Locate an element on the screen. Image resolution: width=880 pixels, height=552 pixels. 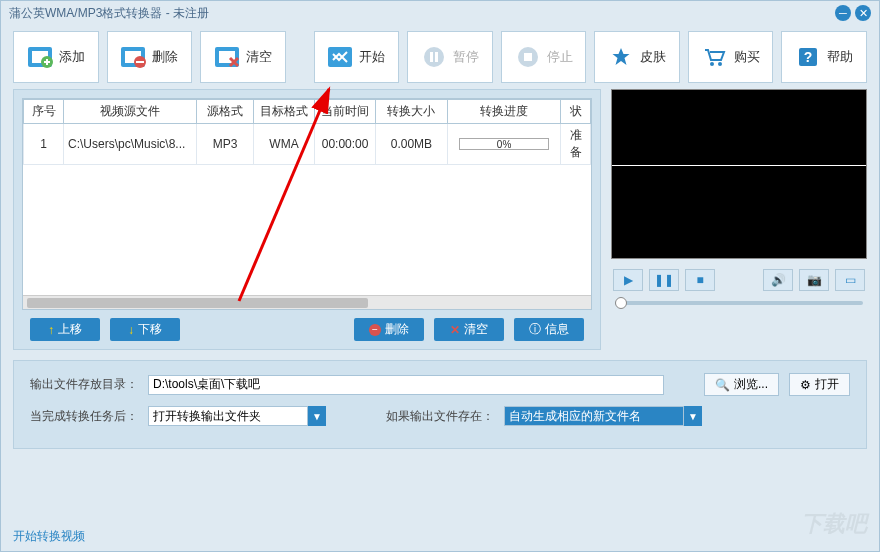
preview-pane: ▶ ❚❚ ■ 🔊 📷 ▭ is located at coordinates (739, 220).